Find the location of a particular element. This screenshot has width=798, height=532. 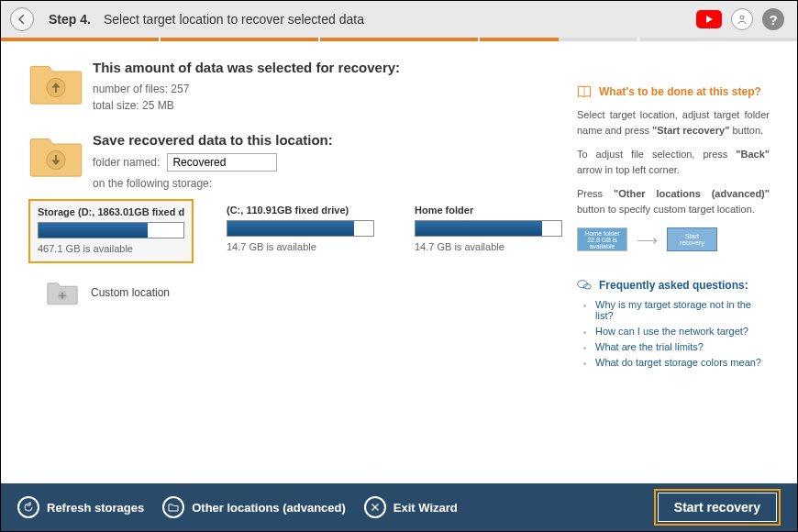

header-bar: Step 4. Select target location to recove… is located at coordinates (399, 19).